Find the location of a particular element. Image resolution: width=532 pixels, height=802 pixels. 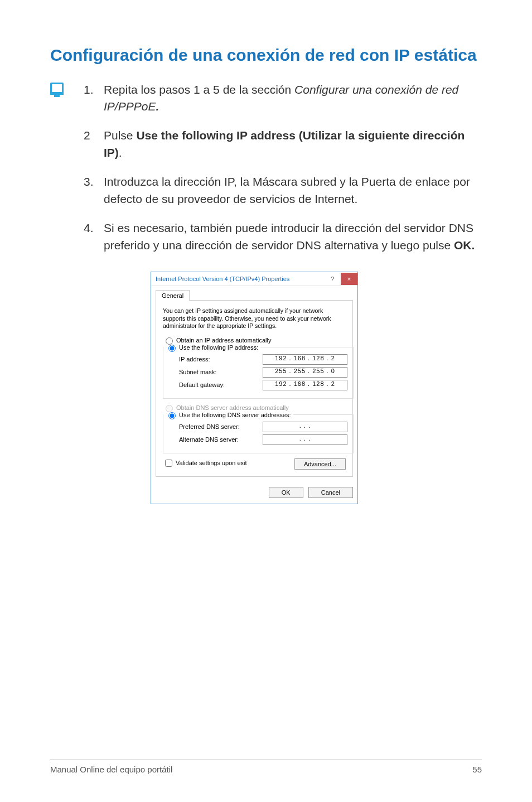

dialog-title: Internet Protocol Version 4 (TCP/IPv4) P… is located at coordinates (223, 279).